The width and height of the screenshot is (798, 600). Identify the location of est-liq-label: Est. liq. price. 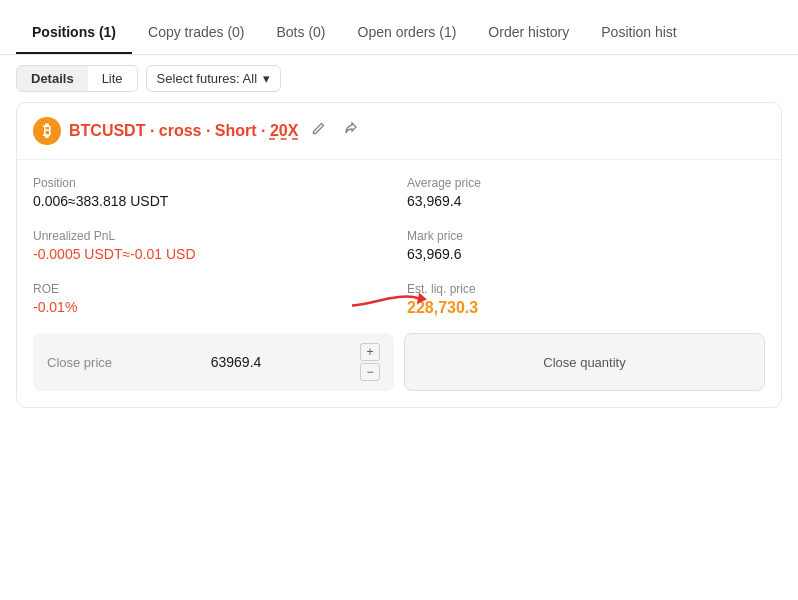
(586, 289).